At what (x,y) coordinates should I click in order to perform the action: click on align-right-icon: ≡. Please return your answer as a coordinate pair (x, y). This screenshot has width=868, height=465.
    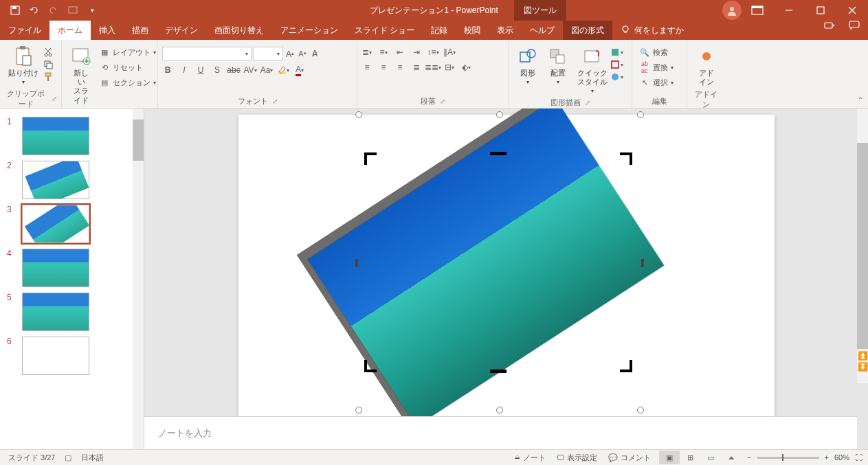
    Looking at the image, I should click on (400, 67).